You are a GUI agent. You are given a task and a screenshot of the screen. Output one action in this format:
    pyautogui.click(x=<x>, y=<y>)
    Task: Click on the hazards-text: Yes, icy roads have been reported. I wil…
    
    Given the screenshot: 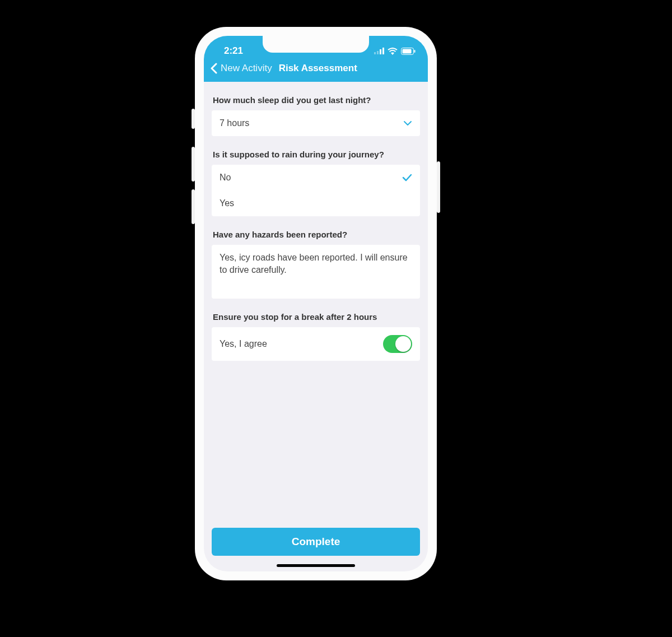 What is the action you would take?
    pyautogui.click(x=314, y=263)
    